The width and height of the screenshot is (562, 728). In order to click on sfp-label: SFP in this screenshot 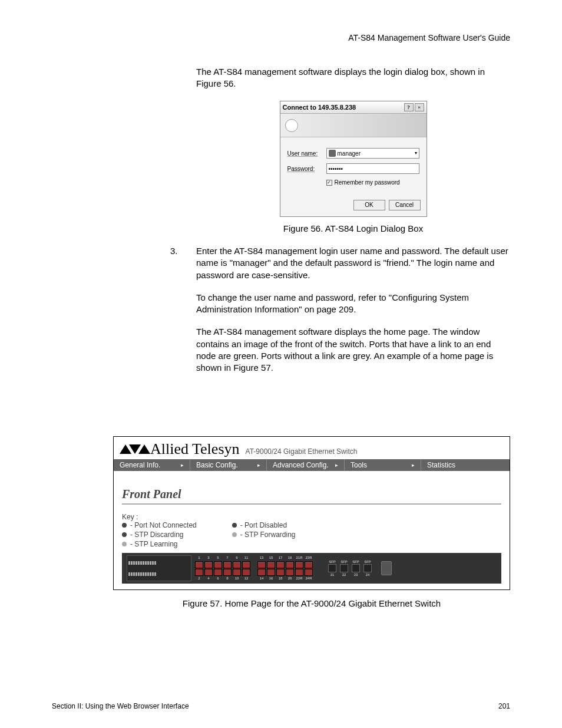, I will do `click(332, 562)`.